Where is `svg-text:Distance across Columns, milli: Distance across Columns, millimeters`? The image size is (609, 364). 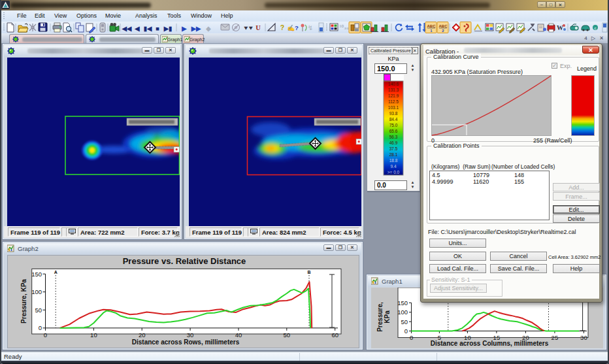 svg-text:Distance across Columns, milli: Distance across Columns, millimeters is located at coordinates (490, 344).